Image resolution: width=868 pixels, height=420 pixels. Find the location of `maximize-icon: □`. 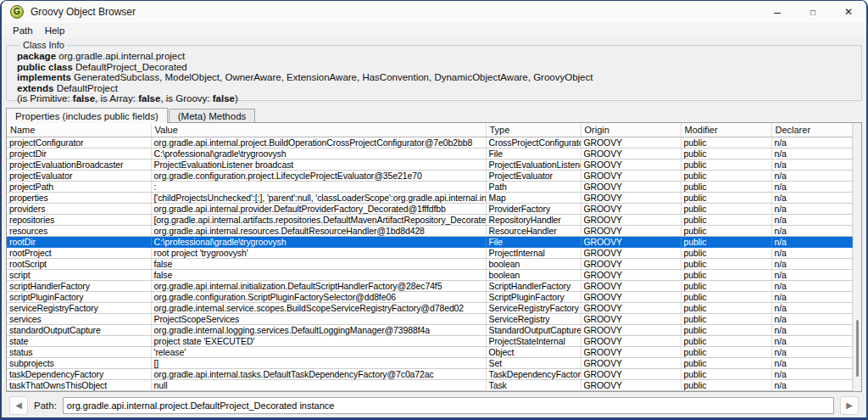

maximize-icon: □ is located at coordinates (813, 12).